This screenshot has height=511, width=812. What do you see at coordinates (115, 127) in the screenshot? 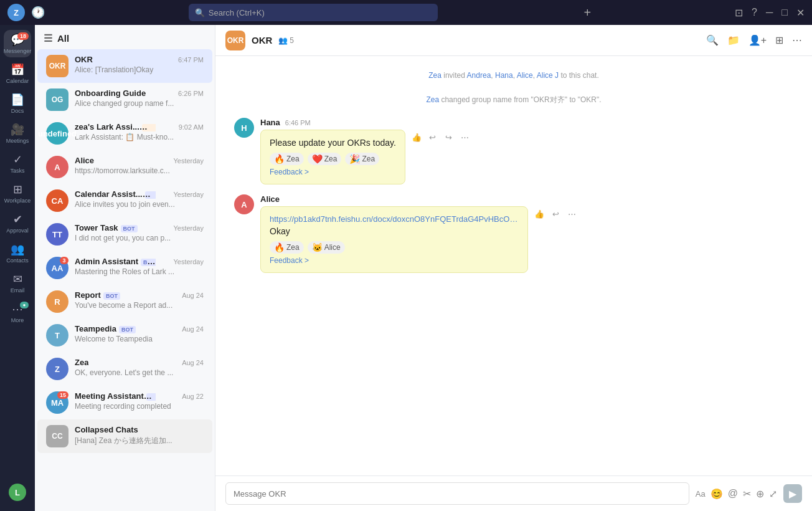
I see `chat-name: zea's Lark Assi...Official` at bounding box center [115, 127].